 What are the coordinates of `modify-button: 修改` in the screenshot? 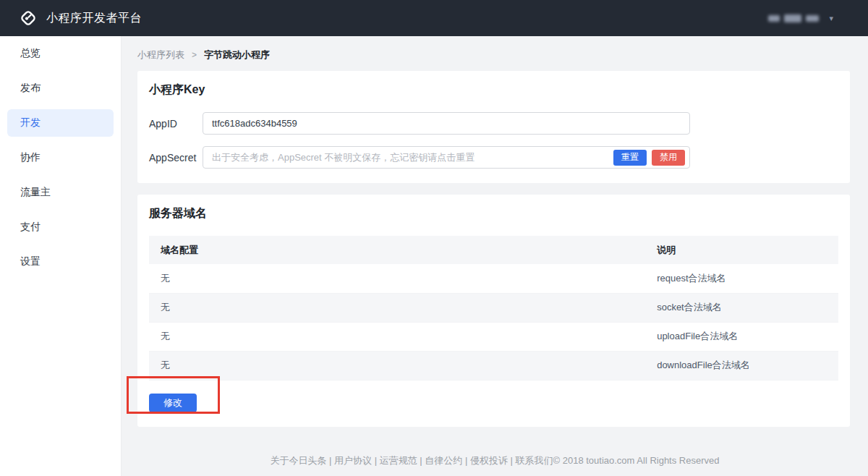 It's located at (173, 403).